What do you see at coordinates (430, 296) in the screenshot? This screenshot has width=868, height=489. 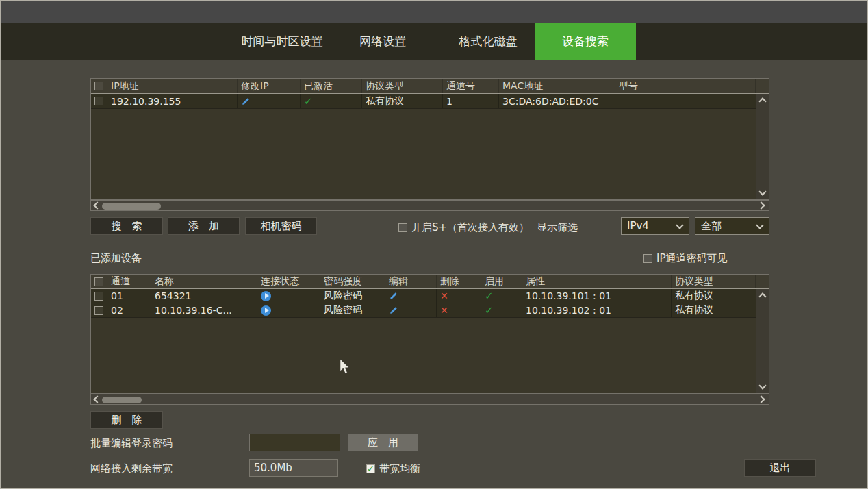 I see `table-row: 01 654321 风险密码 ✕ ✓ 10.10.39.101 : 01 私有协…` at bounding box center [430, 296].